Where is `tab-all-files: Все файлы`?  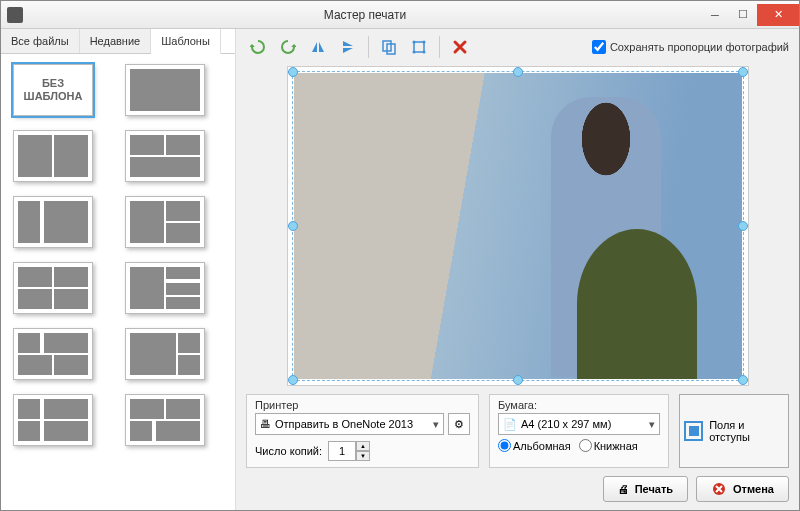
tab-all-files: Все файлы is located at coordinates (40, 41).